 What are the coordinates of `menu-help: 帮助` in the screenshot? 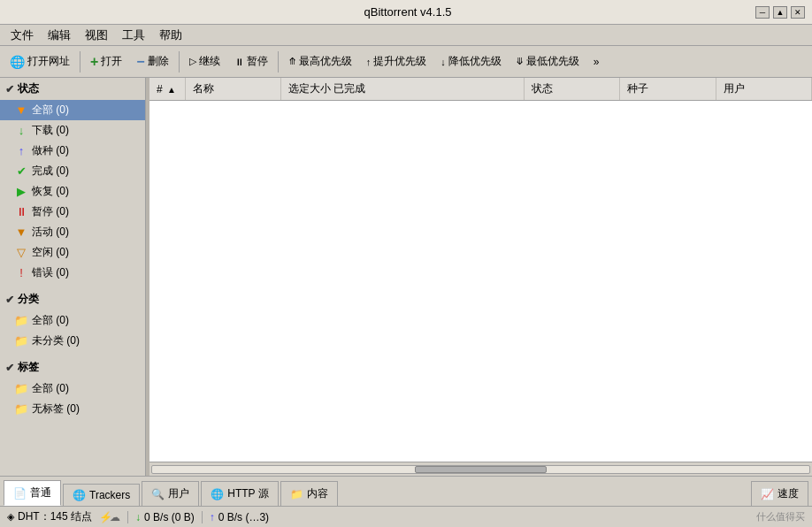 It's located at (171, 35).